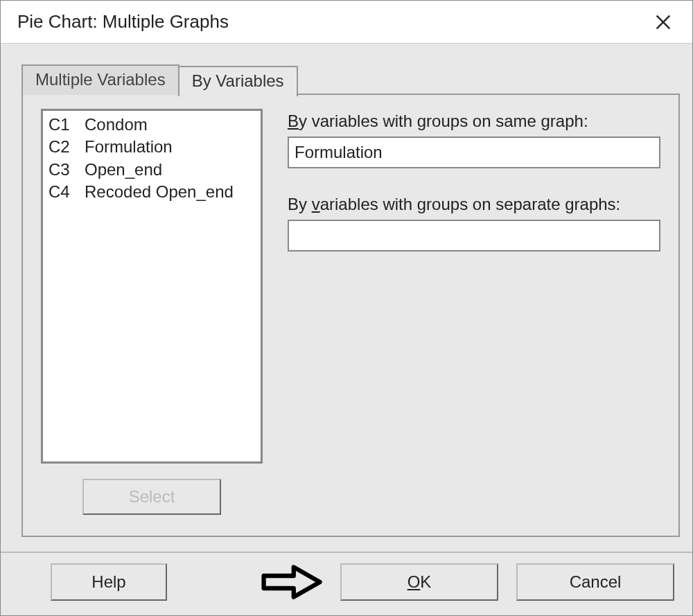  I want to click on mnemonic-v: v, so click(316, 204).